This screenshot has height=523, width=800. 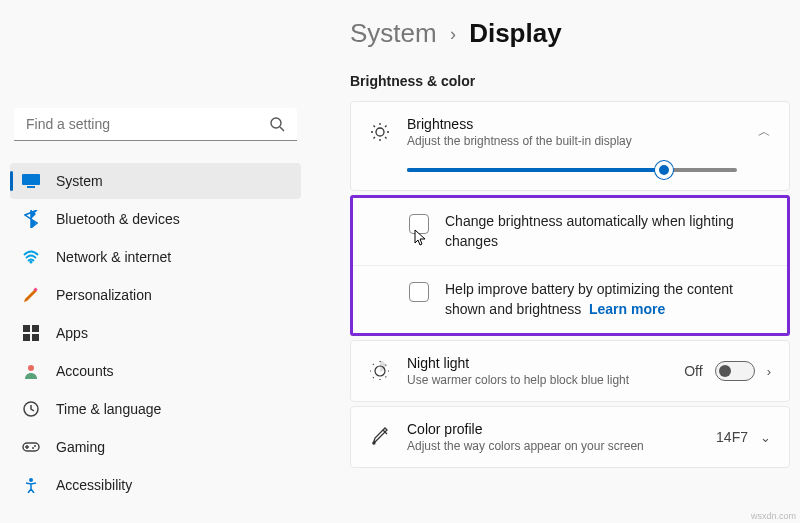 What do you see at coordinates (104, 295) in the screenshot?
I see `sidebar-item-label: Personalization` at bounding box center [104, 295].